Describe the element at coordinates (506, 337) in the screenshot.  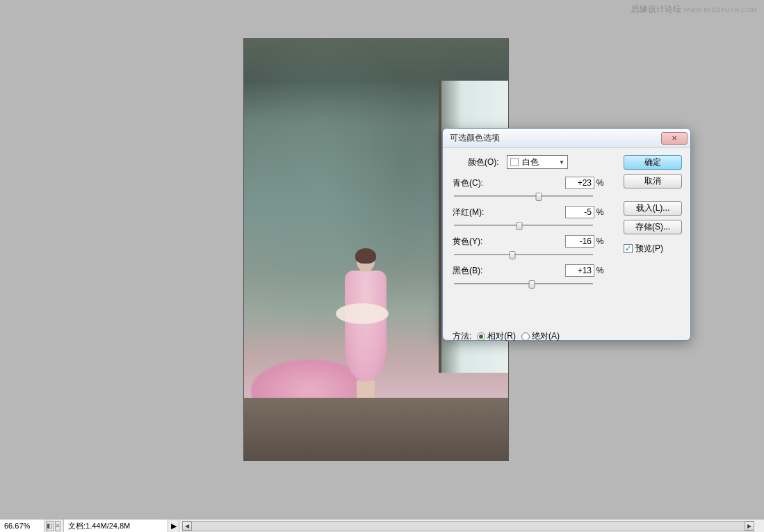
I see `method-row: 方法: 相对(R) 绝对(A)` at that location.